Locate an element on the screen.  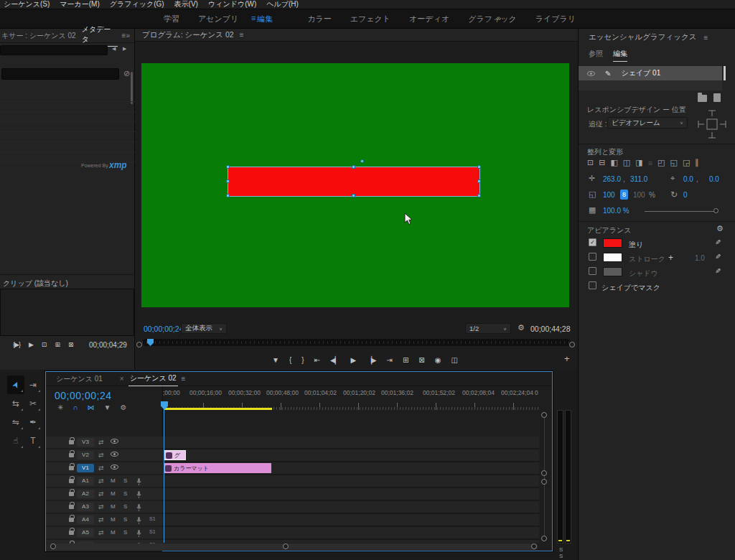
timeline-current-timecode: 00;00;00;24 is located at coordinates (83, 396).